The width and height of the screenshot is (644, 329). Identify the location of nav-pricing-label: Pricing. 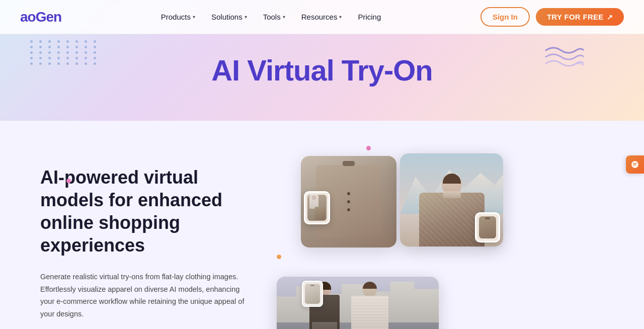
(369, 17).